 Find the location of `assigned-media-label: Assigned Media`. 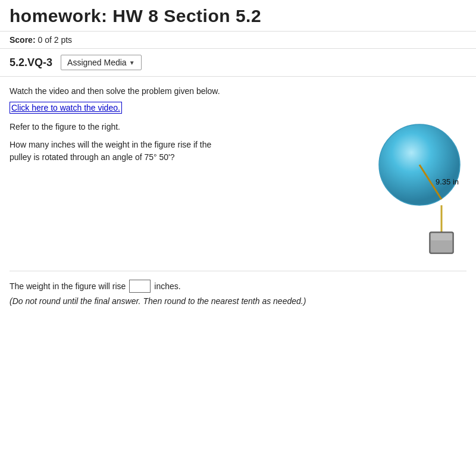

assigned-media-label: Assigned Media is located at coordinates (97, 62).